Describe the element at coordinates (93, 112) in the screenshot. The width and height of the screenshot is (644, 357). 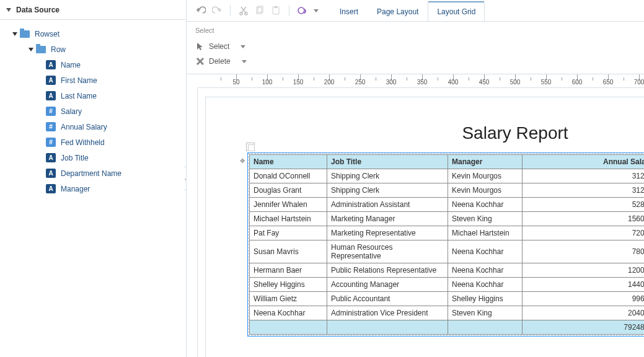
I see `tree-field: #Salary` at that location.